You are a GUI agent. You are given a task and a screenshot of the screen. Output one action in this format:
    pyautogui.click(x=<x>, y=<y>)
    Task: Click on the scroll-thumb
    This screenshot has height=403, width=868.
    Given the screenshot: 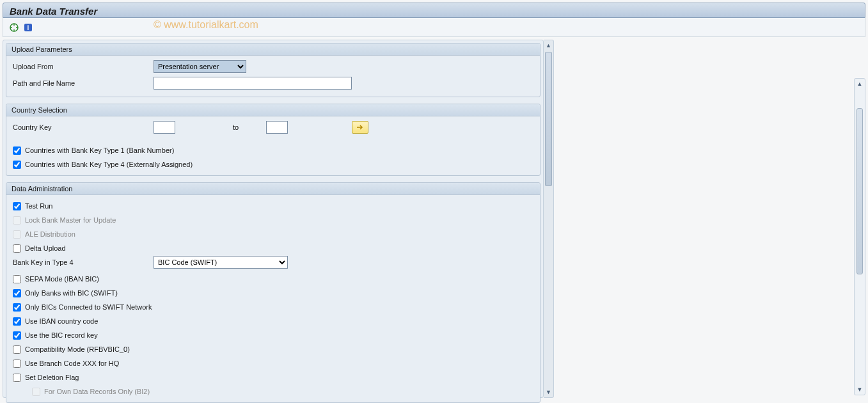 What is the action you would take?
    pyautogui.click(x=549, y=119)
    